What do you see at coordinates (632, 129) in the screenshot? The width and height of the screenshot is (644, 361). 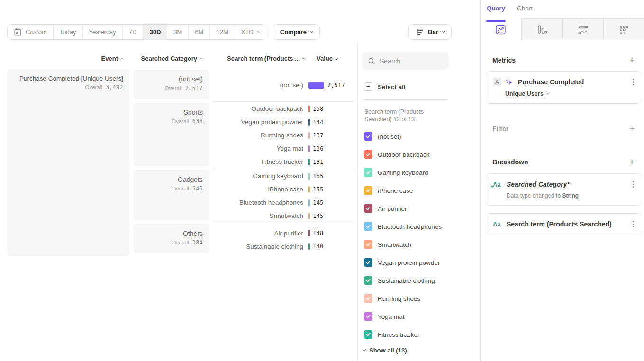 I see `add-filter-button: +` at bounding box center [632, 129].